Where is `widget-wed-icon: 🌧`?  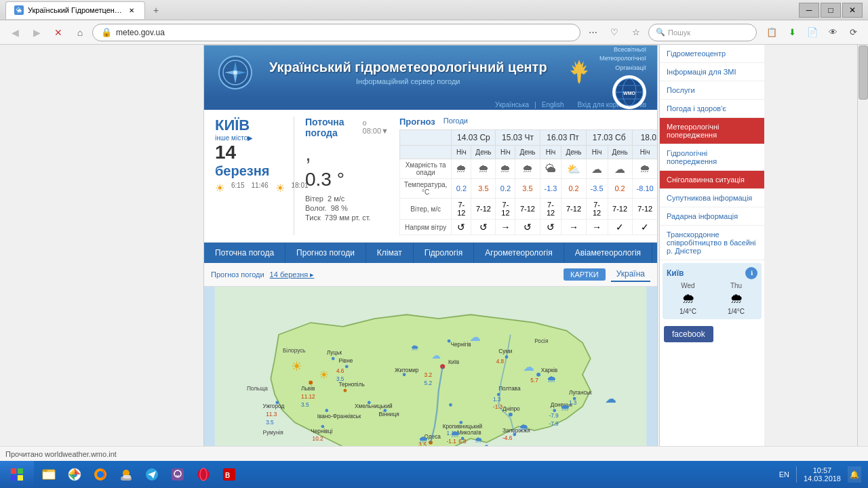 widget-wed-icon: 🌧 is located at coordinates (688, 298).